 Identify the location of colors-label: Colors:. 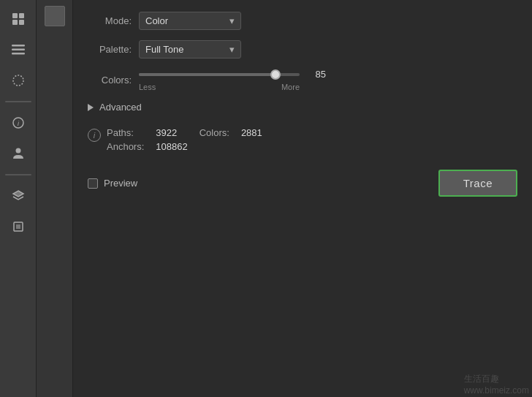
(110, 80).